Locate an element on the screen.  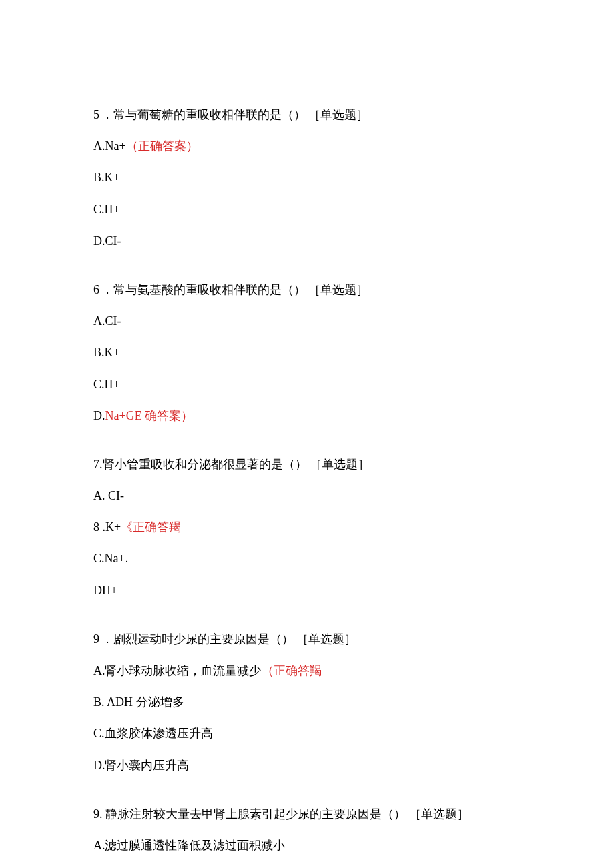
question-5-text: 5．常与葡萄糖的重吸收相伴联的是（） ［单选题］ is located at coordinates (307, 115).